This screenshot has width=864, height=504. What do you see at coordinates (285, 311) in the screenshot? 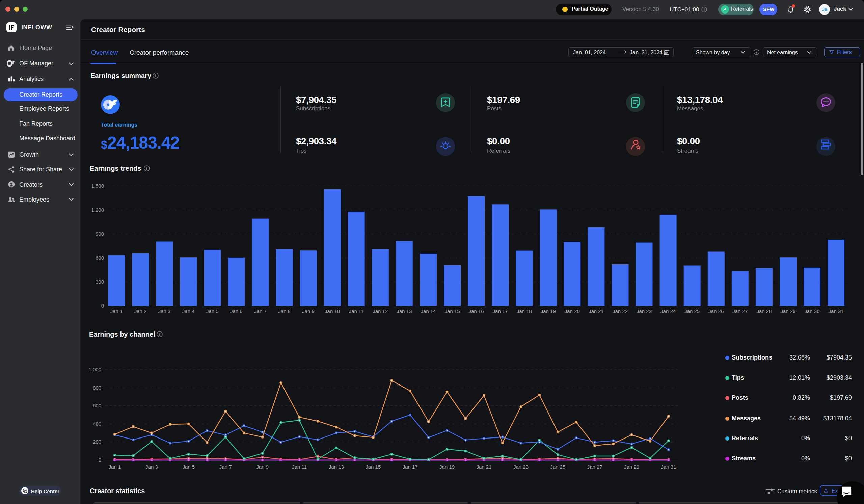
I see `svg-text: Jan 8` at bounding box center [285, 311].